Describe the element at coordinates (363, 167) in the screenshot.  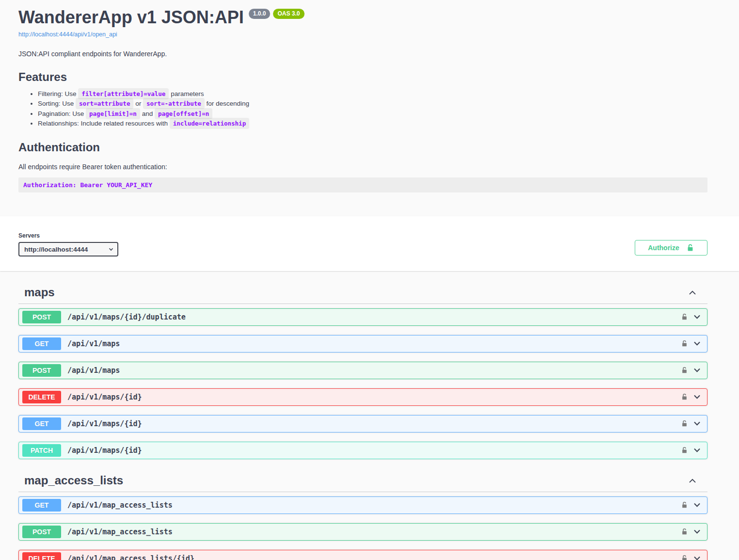
I see `authentication-text: All endpoints require Bearer token authe…` at that location.